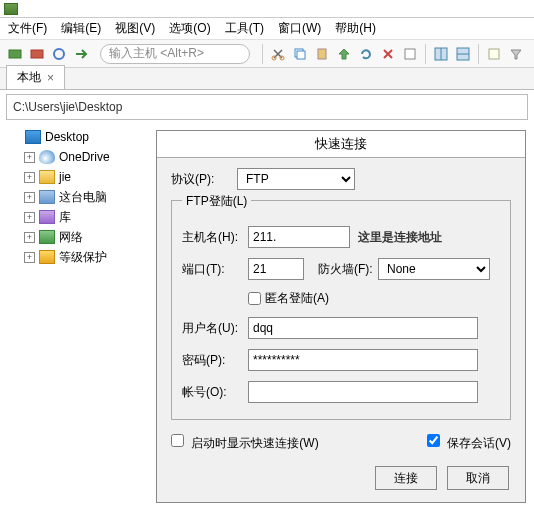  Describe the element at coordinates (36, 77) in the screenshot. I see `tab-local: 本地 ×` at that location.